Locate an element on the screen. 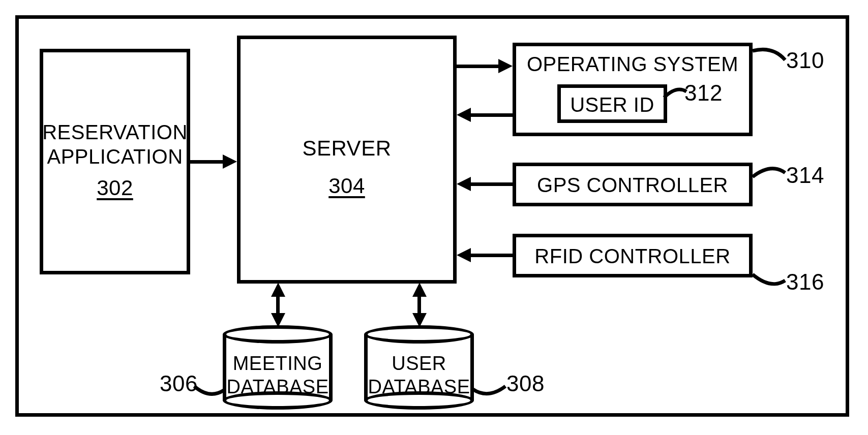 The height and width of the screenshot is (435, 868). reservation-application-label-2: APPLICATION is located at coordinates (115, 157).